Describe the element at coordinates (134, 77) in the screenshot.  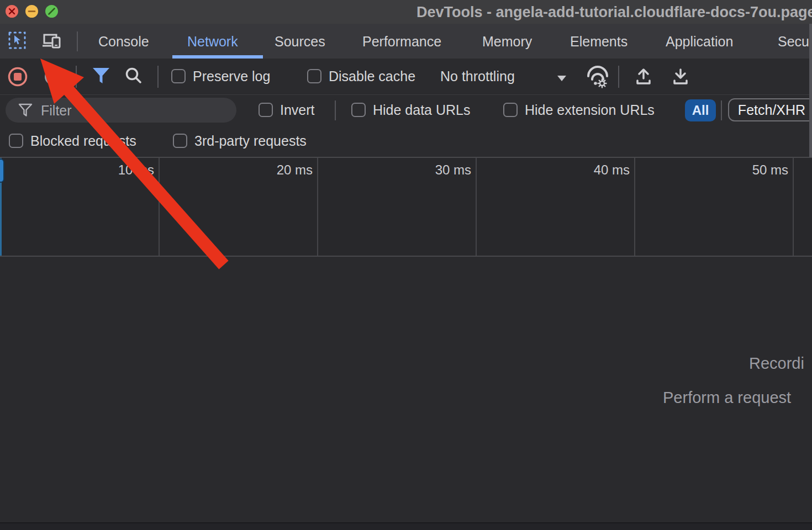
I see `search-button` at that location.